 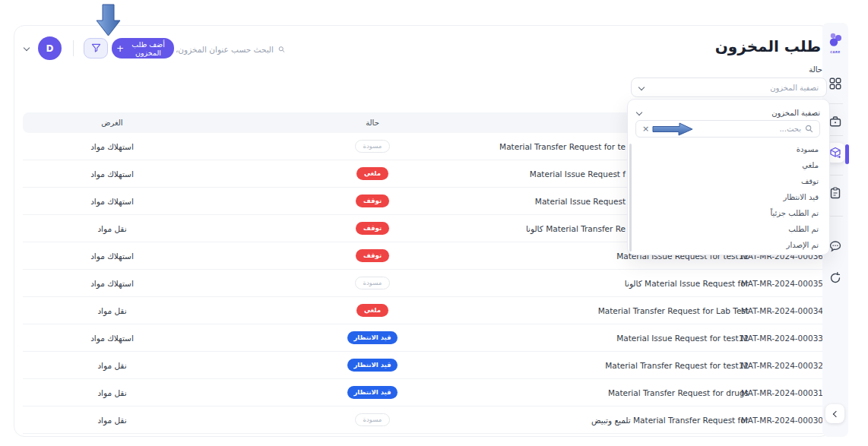 I want to click on select-value: تصفية المخزون, so click(x=794, y=88).